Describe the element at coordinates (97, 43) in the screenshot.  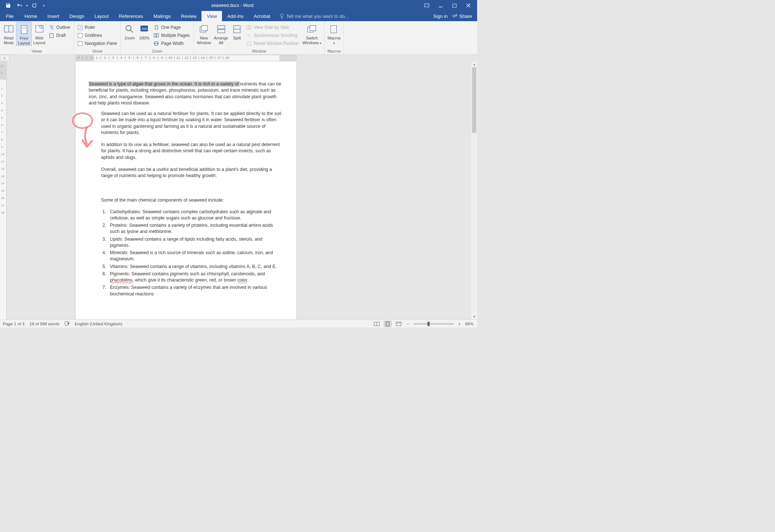
I see `navigation-pane-checkbox: Navigation Pane` at that location.